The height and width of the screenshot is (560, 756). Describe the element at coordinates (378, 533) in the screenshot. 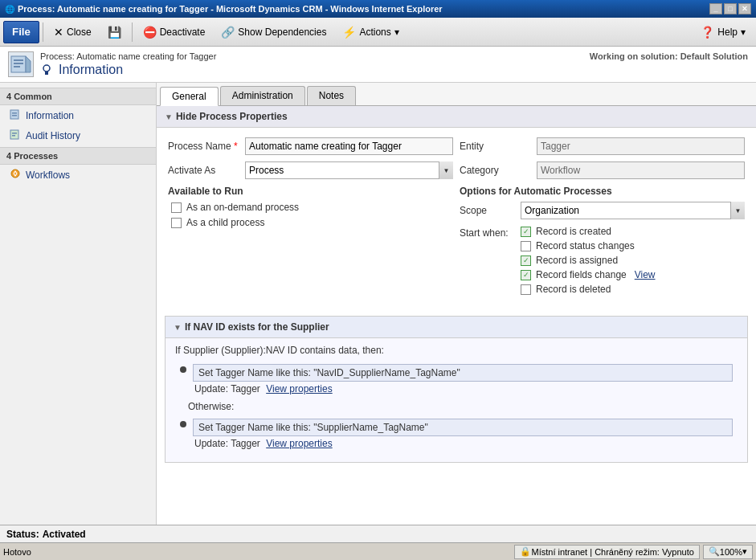

I see `status-bar: Status: Activated` at that location.